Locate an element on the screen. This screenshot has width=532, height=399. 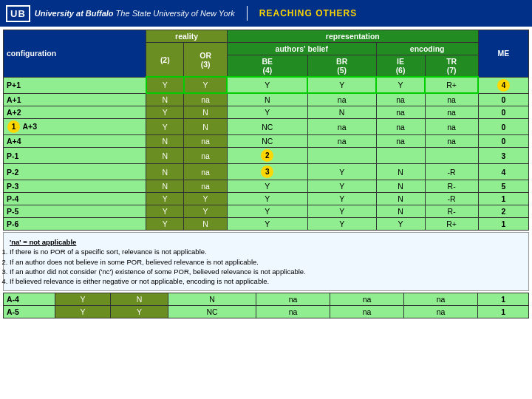
table-row: P-4 Y Y Y Y N -R 1 is located at coordinates (266, 200).